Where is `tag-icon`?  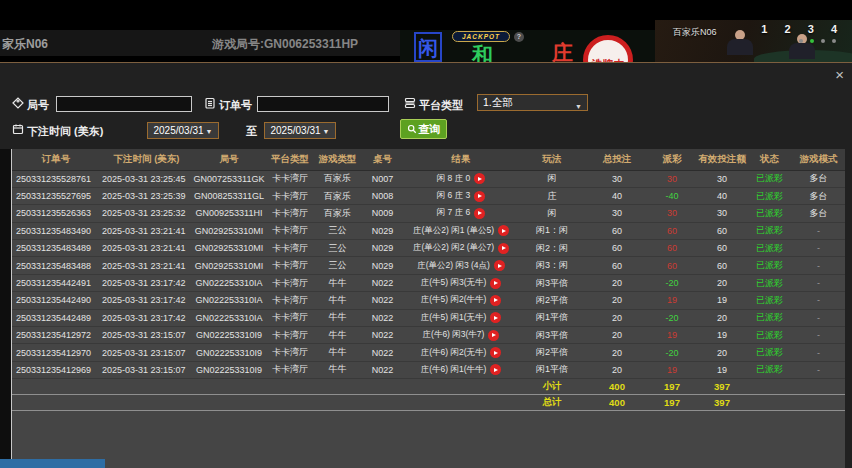
tag-icon is located at coordinates (18, 103).